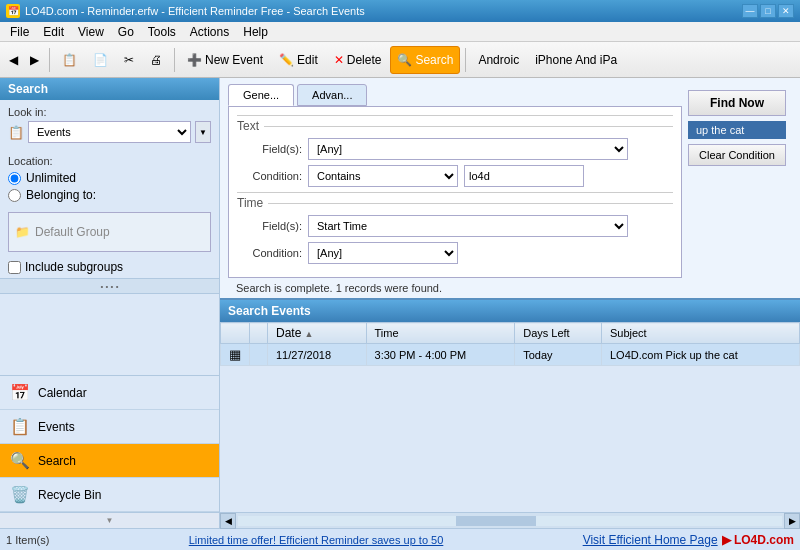  What do you see at coordinates (14, 178) in the screenshot?
I see `radio-unlimited` at bounding box center [14, 178].